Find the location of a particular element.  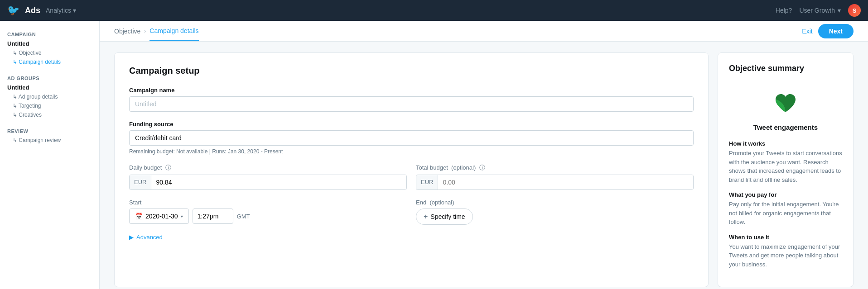

tabs-bar: Objective › Campaign details Exit Next is located at coordinates (484, 31).